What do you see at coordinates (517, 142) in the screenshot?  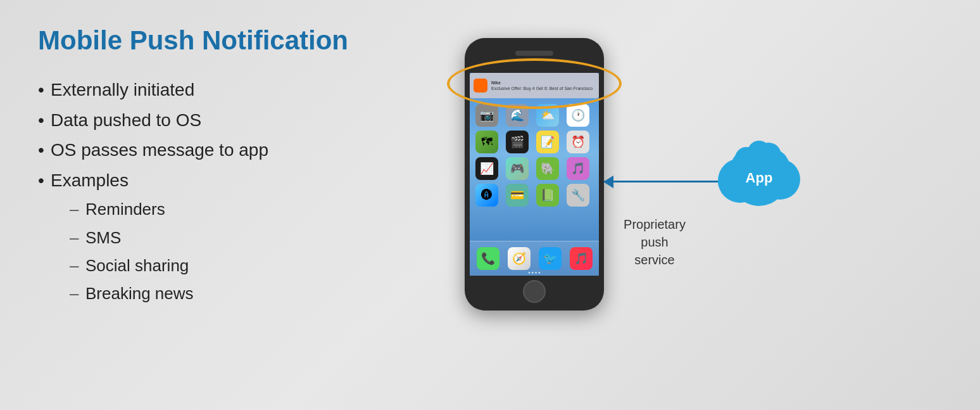 I see `app-icon-videos: 🎬` at bounding box center [517, 142].